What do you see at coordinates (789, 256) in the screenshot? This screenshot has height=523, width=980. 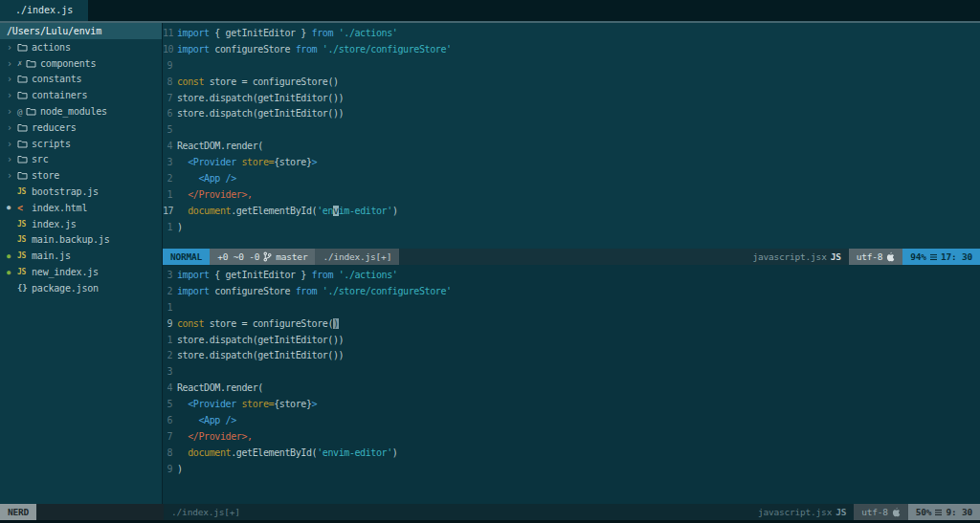 I see `filetype-label: javascript.jsx` at bounding box center [789, 256].